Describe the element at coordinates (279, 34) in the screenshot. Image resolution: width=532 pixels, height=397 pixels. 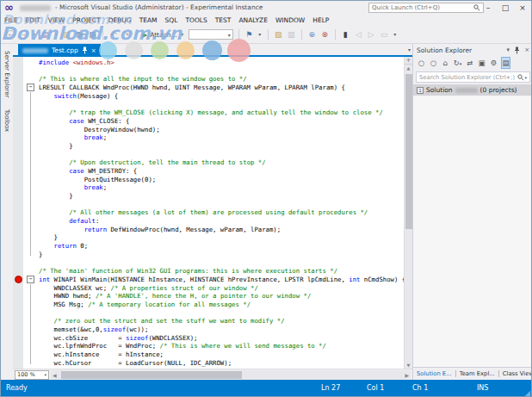
I see `checkout-folder-icon: ▨` at that location.